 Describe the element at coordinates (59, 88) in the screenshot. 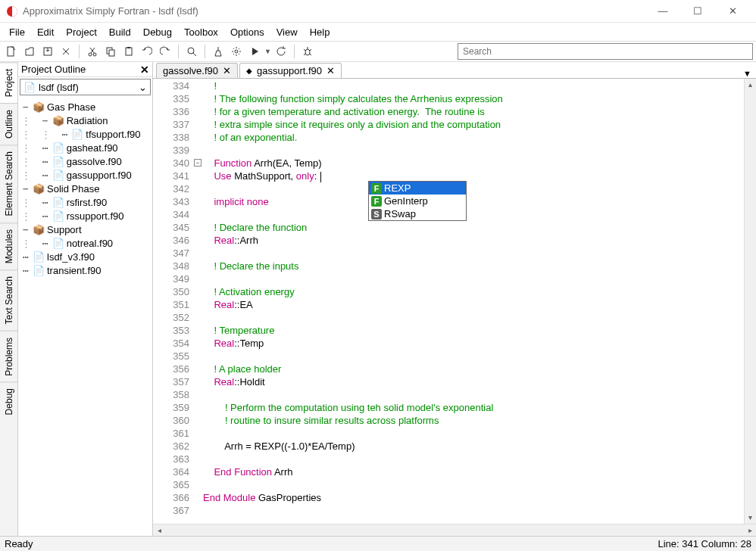

I see `project-selector-label: lsdf (lsdf)` at that location.